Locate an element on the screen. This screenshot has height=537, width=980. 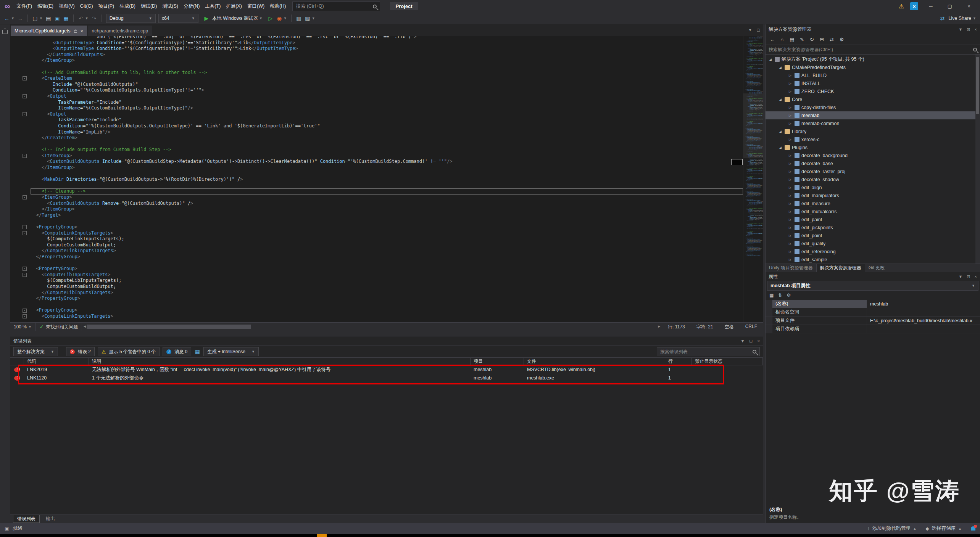
toolbox-icon is located at coordinates (5, 32).